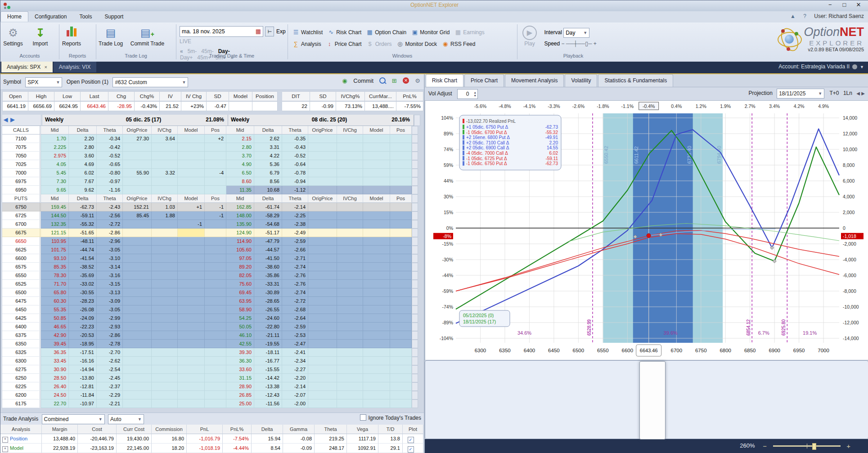 The height and width of the screenshot is (453, 868). What do you see at coordinates (83, 353) in the screenshot?
I see `option-cell: -17.51` at bounding box center [83, 353].